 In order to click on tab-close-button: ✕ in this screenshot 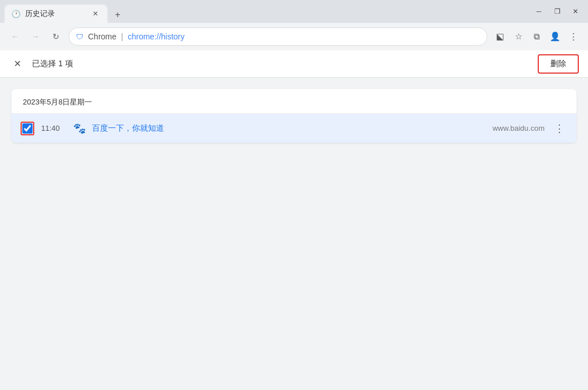, I will do `click(95, 14)`.